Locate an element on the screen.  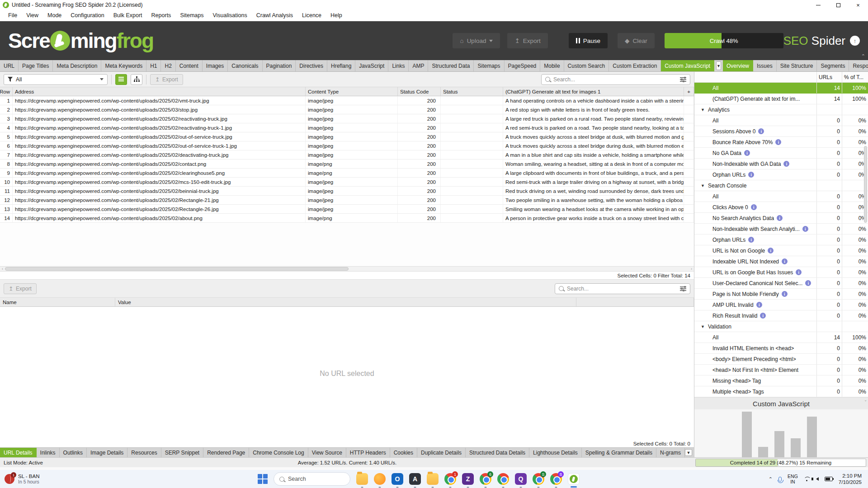
tab-structured-data: Structured Data is located at coordinates (451, 66).